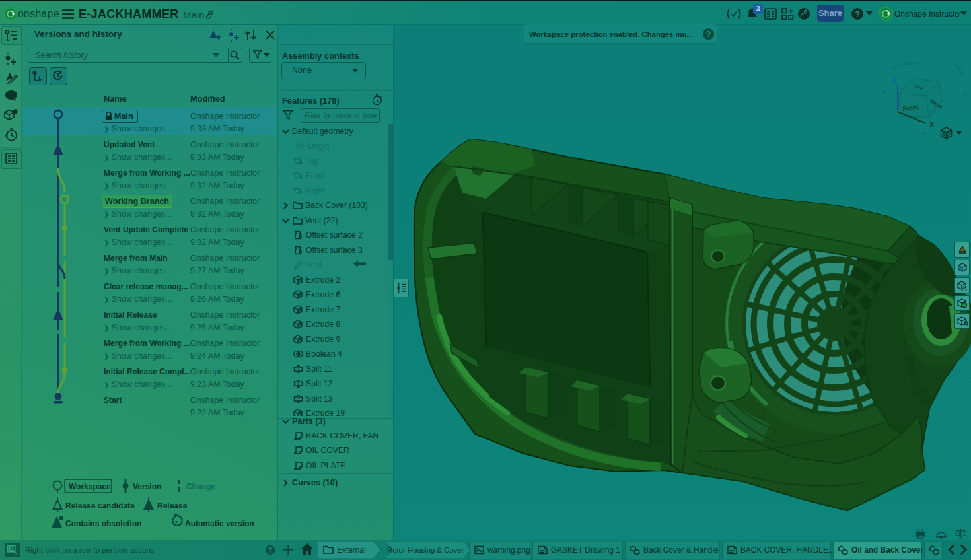 Image resolution: width=971 pixels, height=560 pixels. Describe the element at coordinates (219, 524) in the screenshot. I see `svg-text: Automatic version` at that location.